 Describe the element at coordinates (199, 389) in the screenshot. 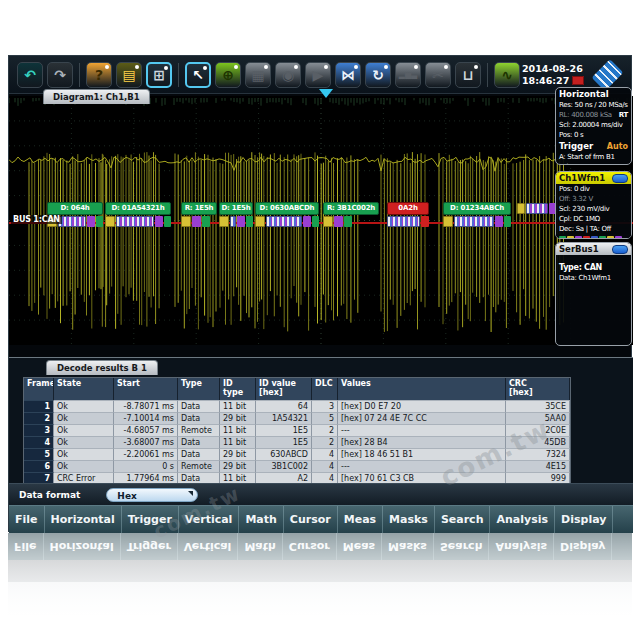

I see `column-header: Type` at that location.